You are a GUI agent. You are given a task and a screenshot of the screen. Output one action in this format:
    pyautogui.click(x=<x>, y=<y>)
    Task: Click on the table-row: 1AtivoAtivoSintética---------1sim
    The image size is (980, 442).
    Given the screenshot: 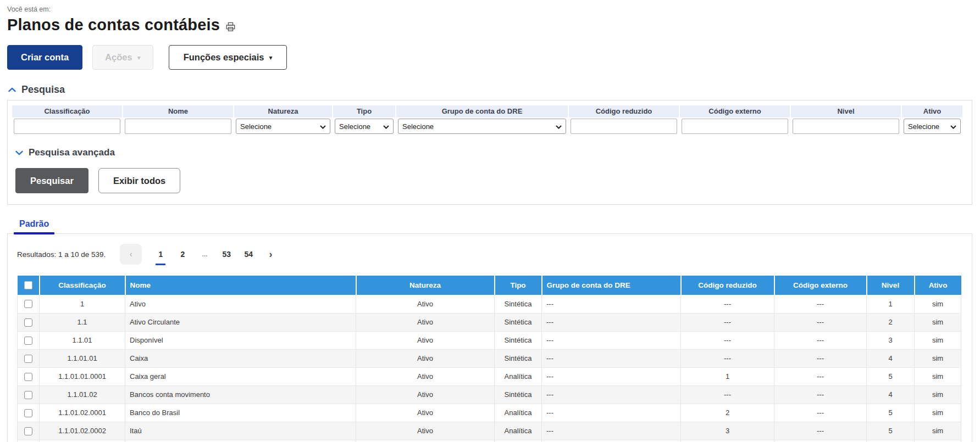 What is the action you would take?
    pyautogui.click(x=489, y=304)
    